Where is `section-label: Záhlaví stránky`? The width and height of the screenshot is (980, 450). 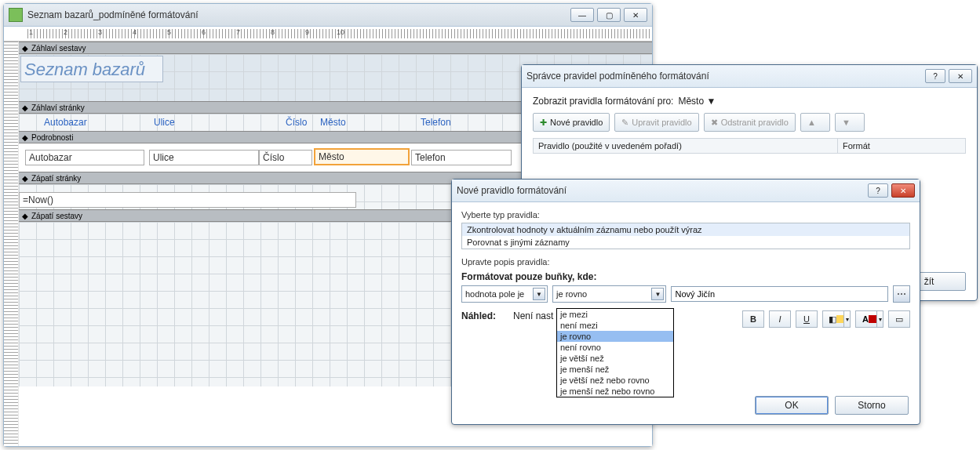
section-label: Záhlaví stránky is located at coordinates (58, 108).